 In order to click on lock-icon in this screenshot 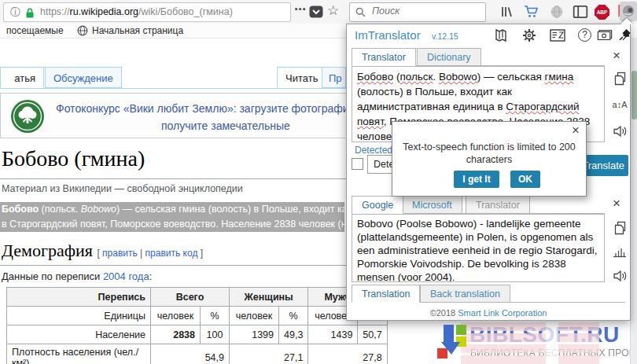, I will do `click(30, 13)`.